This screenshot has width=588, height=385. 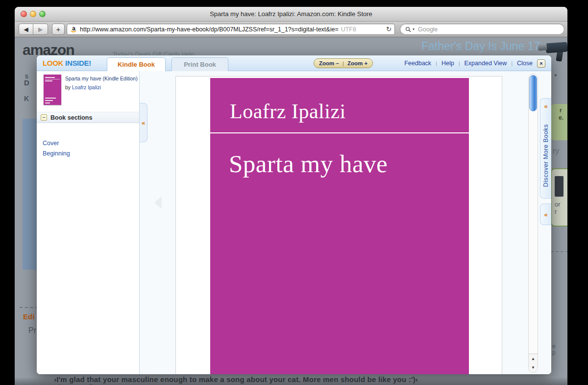 I want to click on price-fragment: Pr, so click(x=32, y=331).